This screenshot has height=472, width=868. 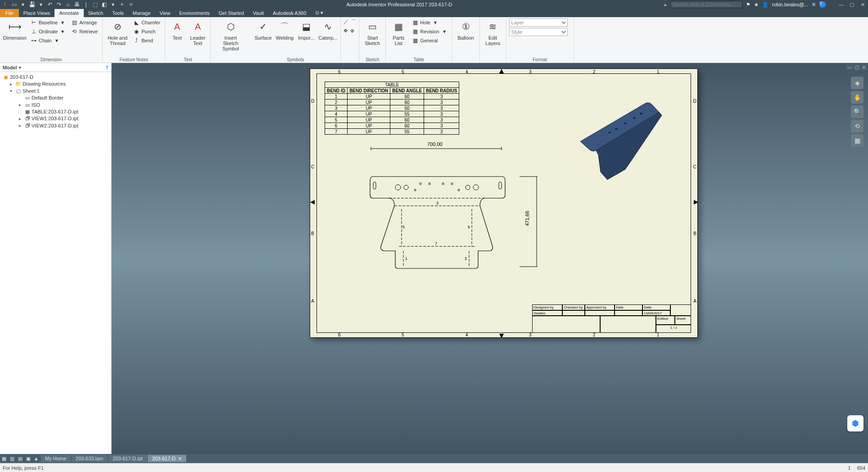 What do you see at coordinates (50, 5) in the screenshot?
I see `undo-icon: ↶` at bounding box center [50, 5].